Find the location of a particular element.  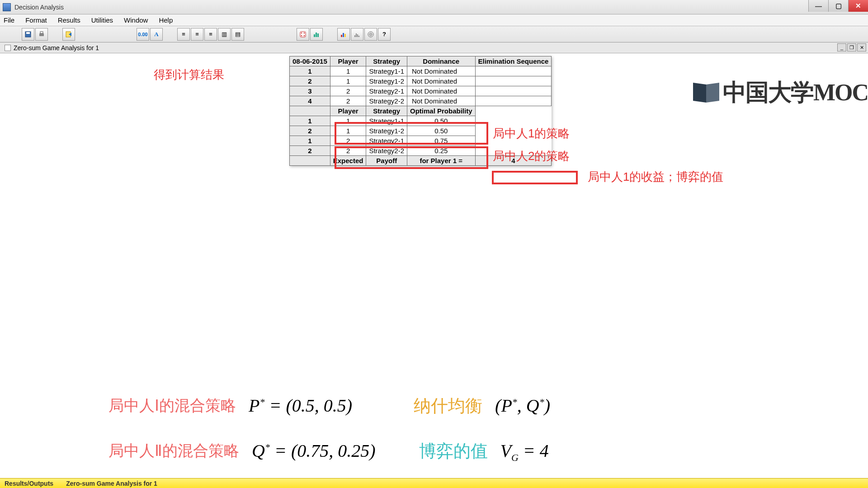

highlight-box-payoff is located at coordinates (535, 178).